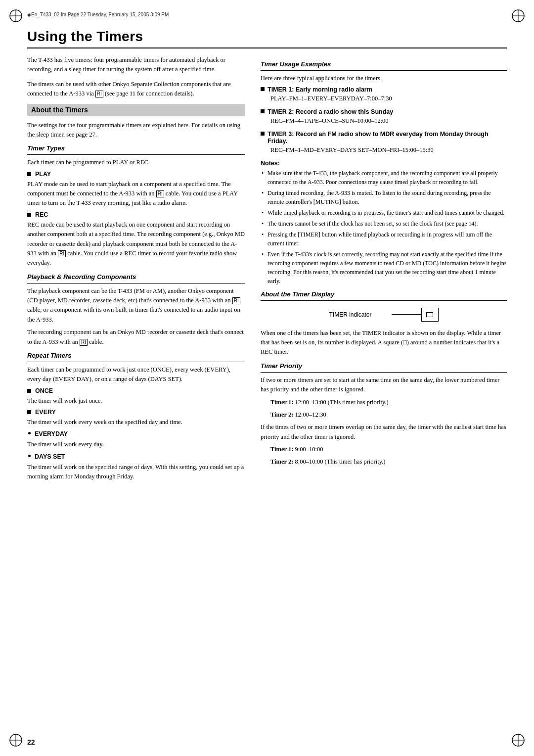  Describe the element at coordinates (389, 456) in the screenshot. I see `priority-example-2: Timer 1: 9:00–10:00 Timer 2: 8:00–10:00 …` at that location.